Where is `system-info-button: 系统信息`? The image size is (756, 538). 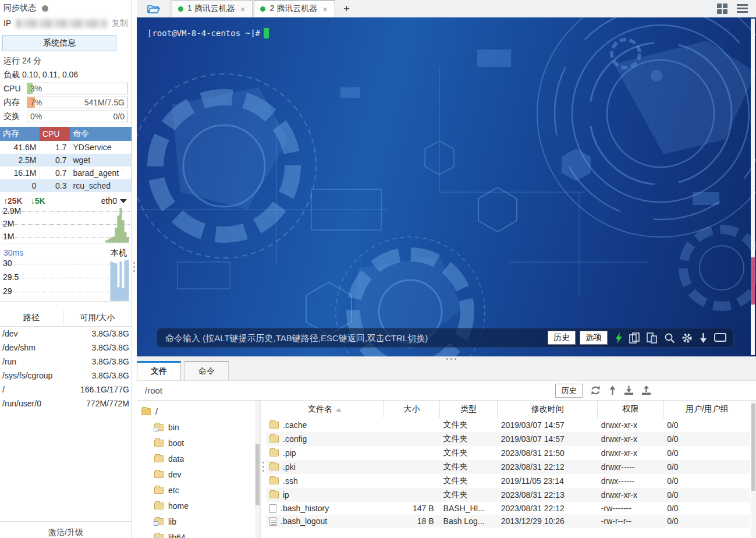
system-info-button: 系统信息 is located at coordinates (59, 43).